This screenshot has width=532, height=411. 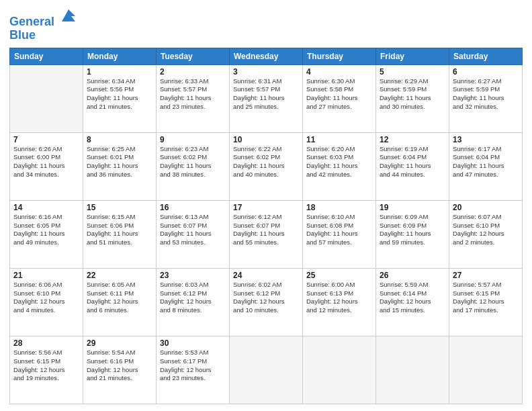 What do you see at coordinates (193, 302) in the screenshot?
I see `calendar-cell: 23Sunrise: 6:03 AM Sunset: 6:12 PM Dayli…` at bounding box center [193, 302].